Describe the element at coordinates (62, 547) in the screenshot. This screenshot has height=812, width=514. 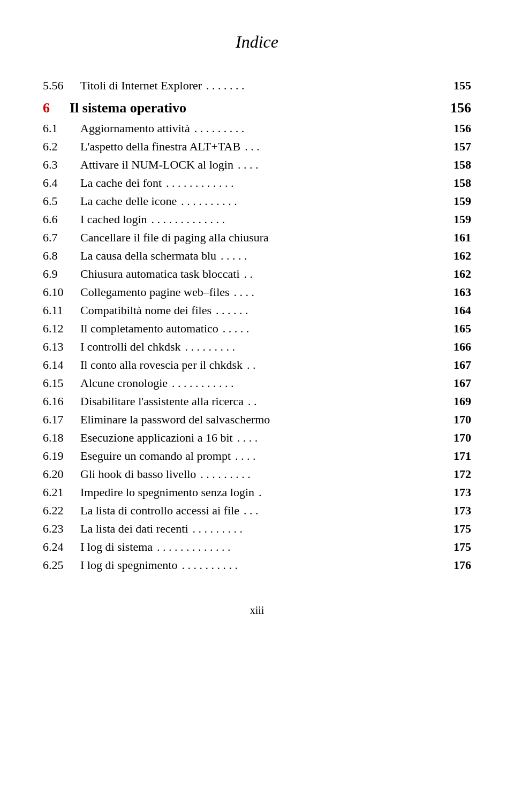
I see `section-number: 6.24` at that location.